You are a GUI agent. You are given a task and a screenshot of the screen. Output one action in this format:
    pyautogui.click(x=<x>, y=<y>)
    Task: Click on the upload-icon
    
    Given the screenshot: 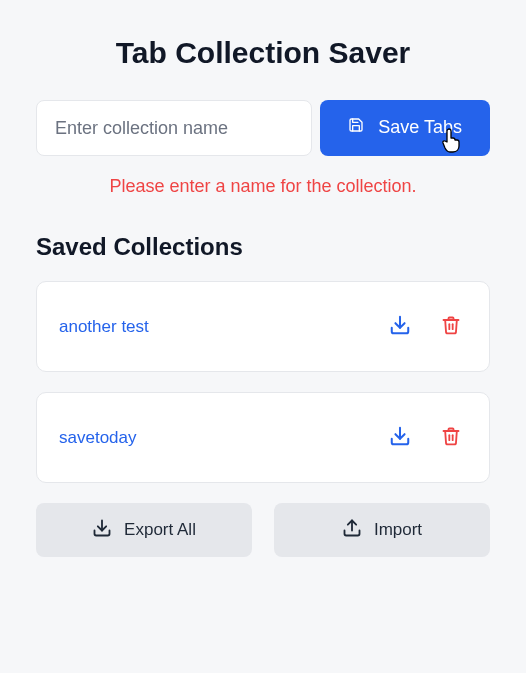 What is the action you would take?
    pyautogui.click(x=352, y=530)
    